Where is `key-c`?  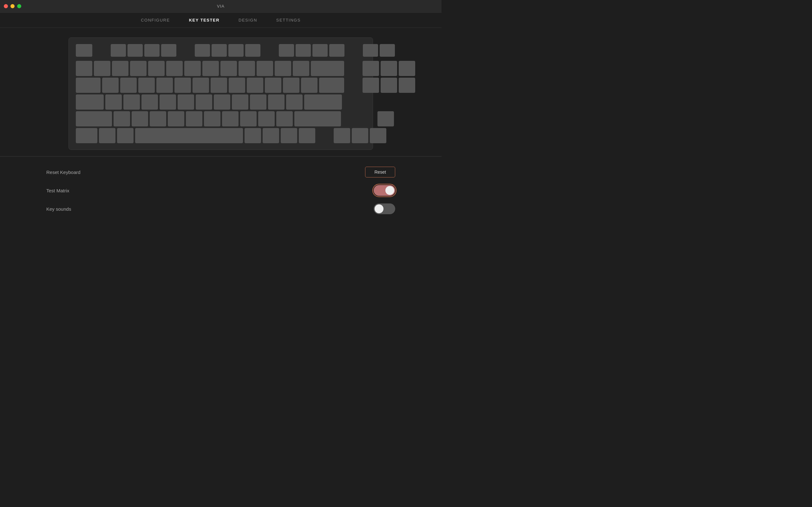
key-c is located at coordinates (158, 119).